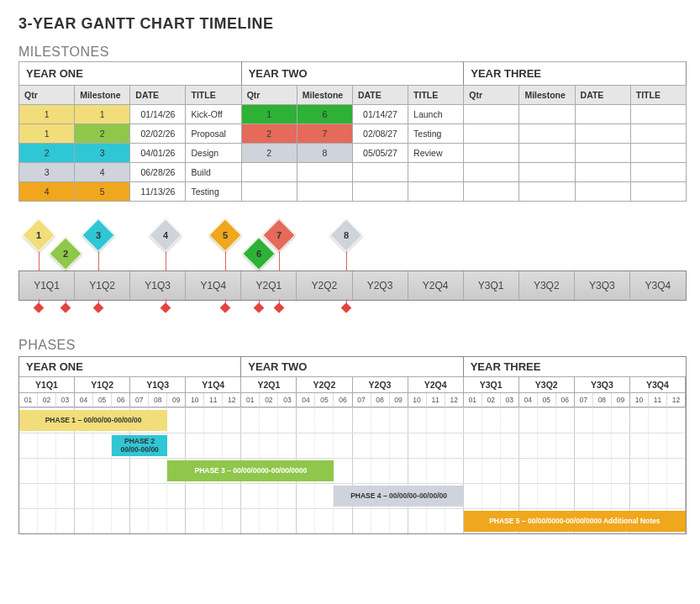 The image size is (700, 604). Describe the element at coordinates (131, 74) in the screenshot. I see `year-one-head: YEAR ONE` at that location.